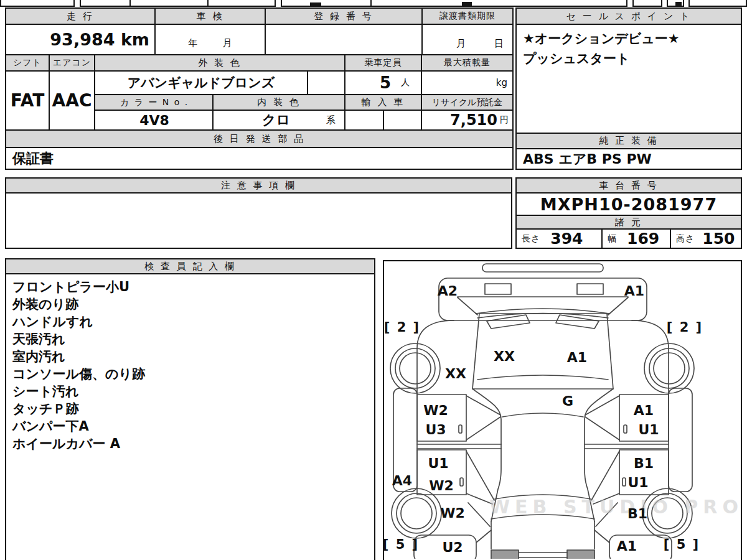 The height and width of the screenshot is (560, 747). Describe the element at coordinates (190, 409) in the screenshot. I see `inspector-line: タッチＰ跡` at that location.